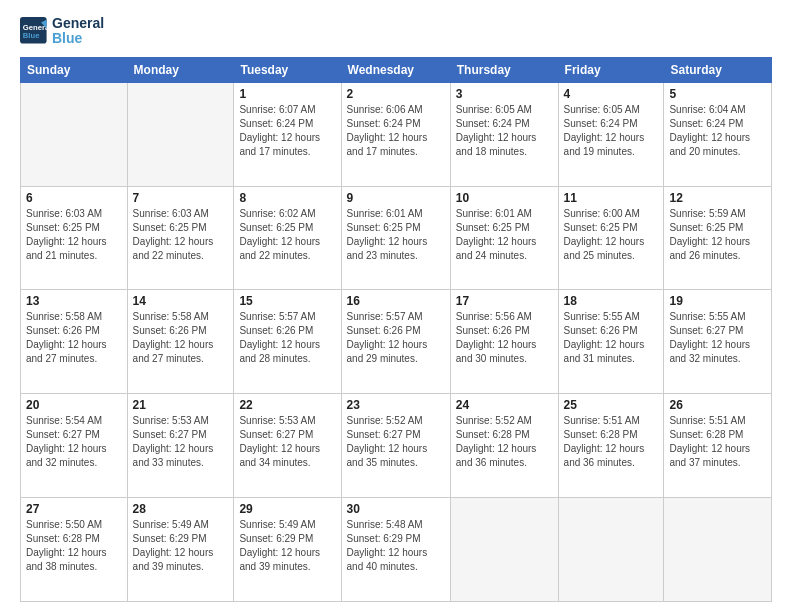 This screenshot has width=792, height=612. I want to click on header: General Blue General Blue, so click(396, 32).